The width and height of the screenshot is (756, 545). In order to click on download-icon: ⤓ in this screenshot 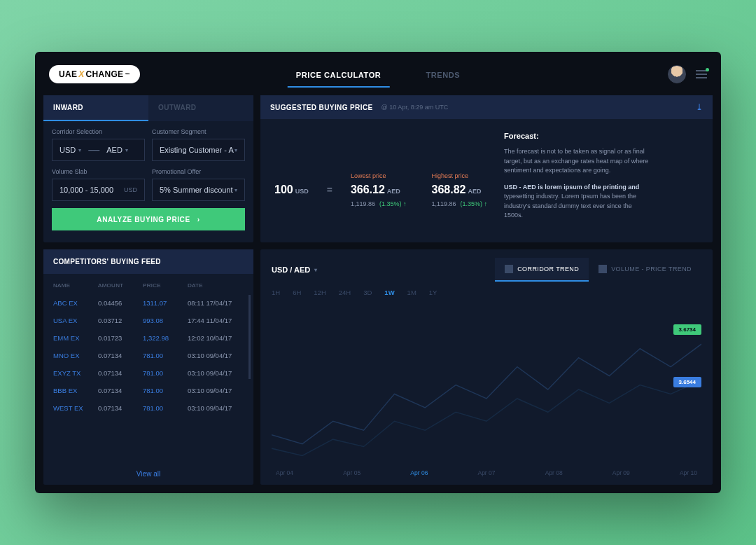, I will do `click(699, 107)`.